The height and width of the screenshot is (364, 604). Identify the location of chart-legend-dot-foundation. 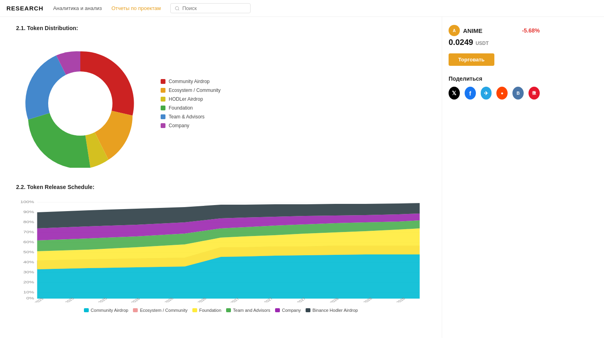
(195, 310).